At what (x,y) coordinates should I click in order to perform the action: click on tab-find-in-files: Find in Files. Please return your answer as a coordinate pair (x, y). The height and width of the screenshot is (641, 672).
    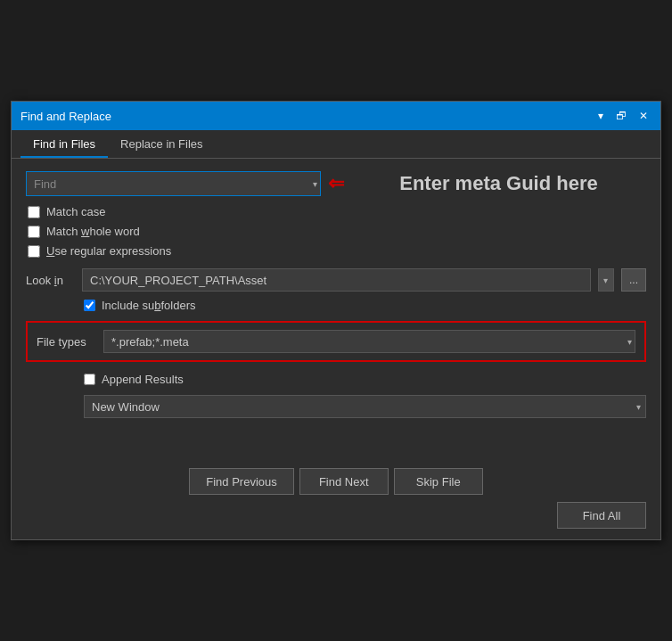
    Looking at the image, I should click on (64, 144).